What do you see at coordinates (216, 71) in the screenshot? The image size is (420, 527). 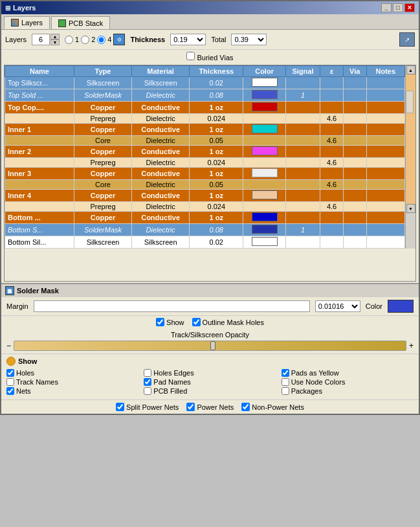 I see `col-header-thickness: Thickness` at bounding box center [216, 71].